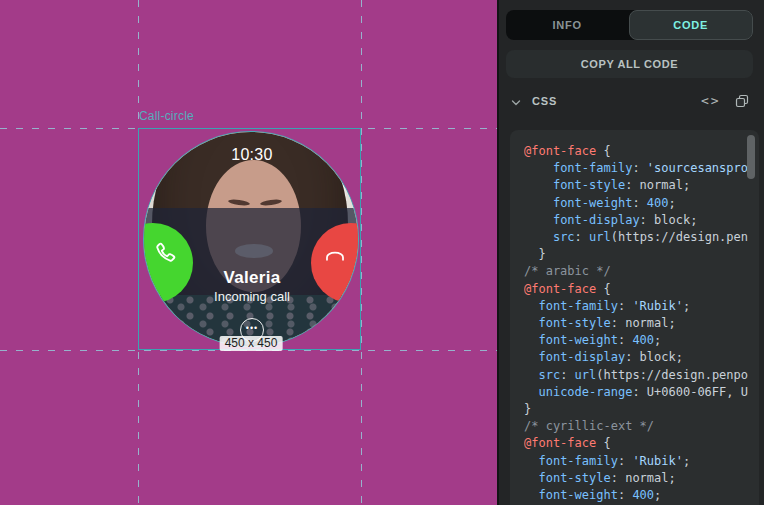 This screenshot has width=764, height=505. I want to click on code-line: unicode-range: U+0600-06FF, U, so click(636, 392).